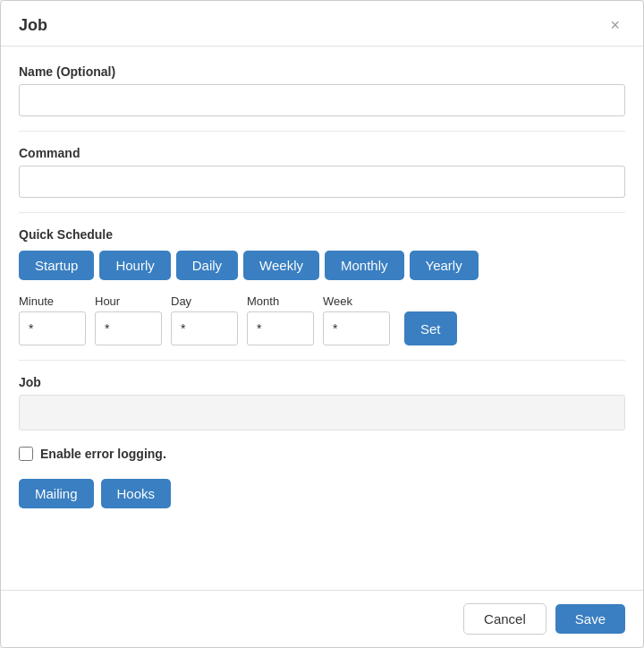  Describe the element at coordinates (322, 182) in the screenshot. I see `command-input` at that location.